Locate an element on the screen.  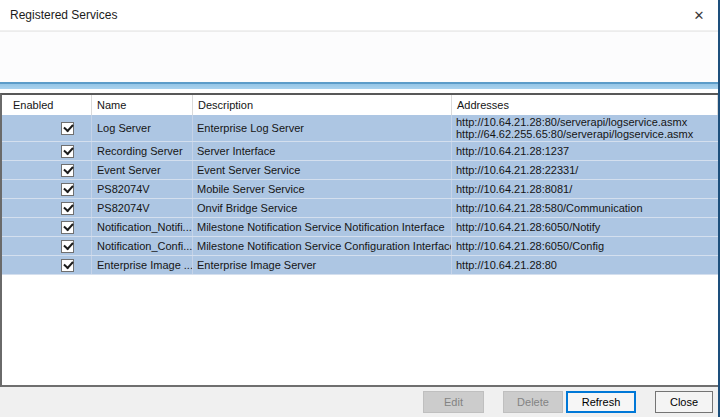
table-cell-description: Milestone Notification Service Notificat… is located at coordinates (322, 227).